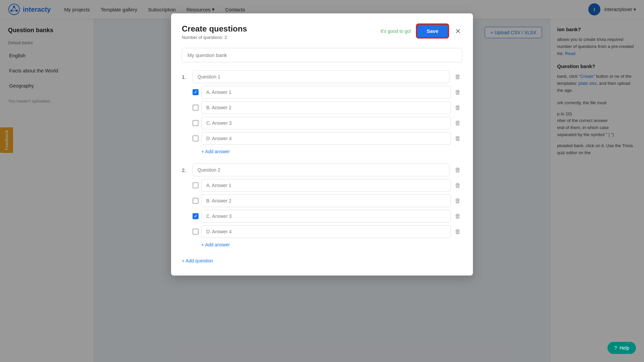 This screenshot has height=362, width=644. Describe the element at coordinates (327, 123) in the screenshot. I see `question-1-answer-c-row: 🗑` at that location.